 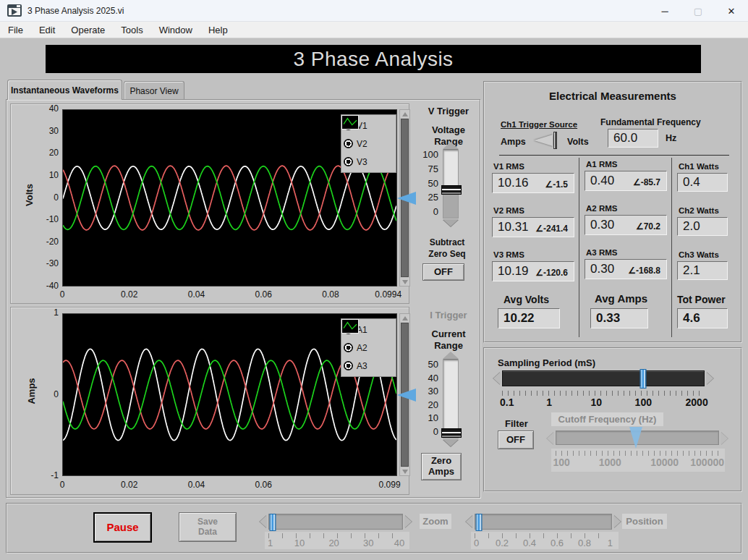 I want to click on cutoff-scale: 100100010000100000, so click(x=637, y=462).